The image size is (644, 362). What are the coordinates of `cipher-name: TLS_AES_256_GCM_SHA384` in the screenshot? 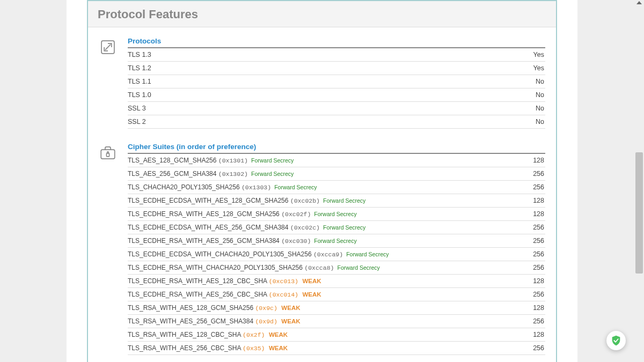 It's located at (173, 174).